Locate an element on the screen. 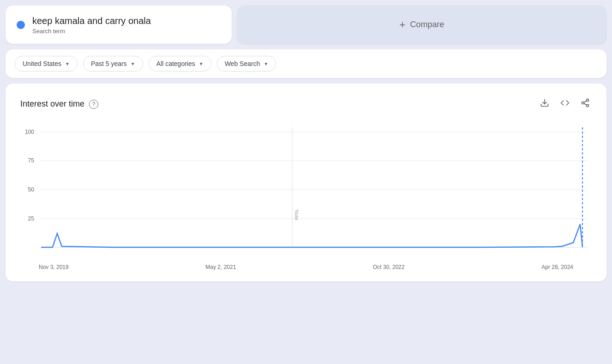  help-icon: ? is located at coordinates (94, 104).